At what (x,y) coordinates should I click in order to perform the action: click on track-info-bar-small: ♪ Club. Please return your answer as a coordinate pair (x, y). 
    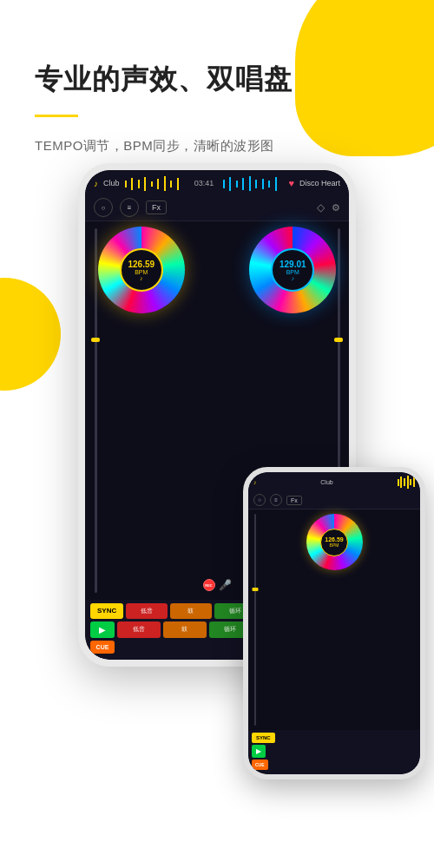
    Looking at the image, I should click on (334, 482).